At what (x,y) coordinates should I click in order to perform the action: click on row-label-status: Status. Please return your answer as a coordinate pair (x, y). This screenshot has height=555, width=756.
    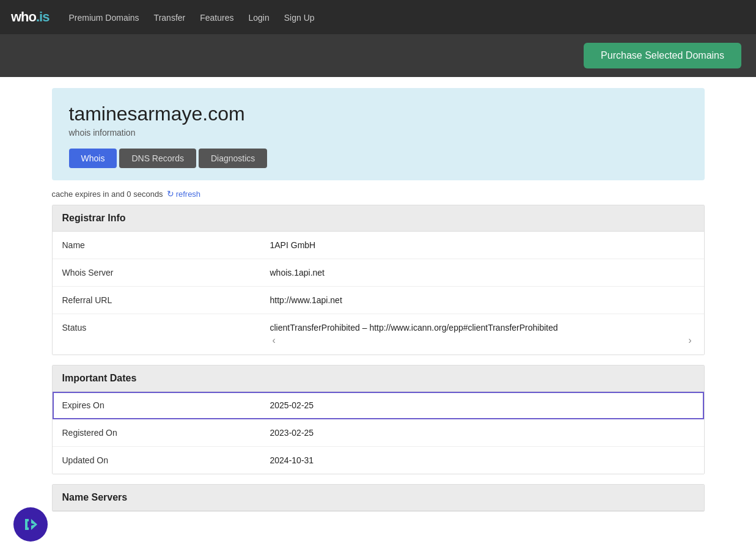
    Looking at the image, I should click on (156, 334).